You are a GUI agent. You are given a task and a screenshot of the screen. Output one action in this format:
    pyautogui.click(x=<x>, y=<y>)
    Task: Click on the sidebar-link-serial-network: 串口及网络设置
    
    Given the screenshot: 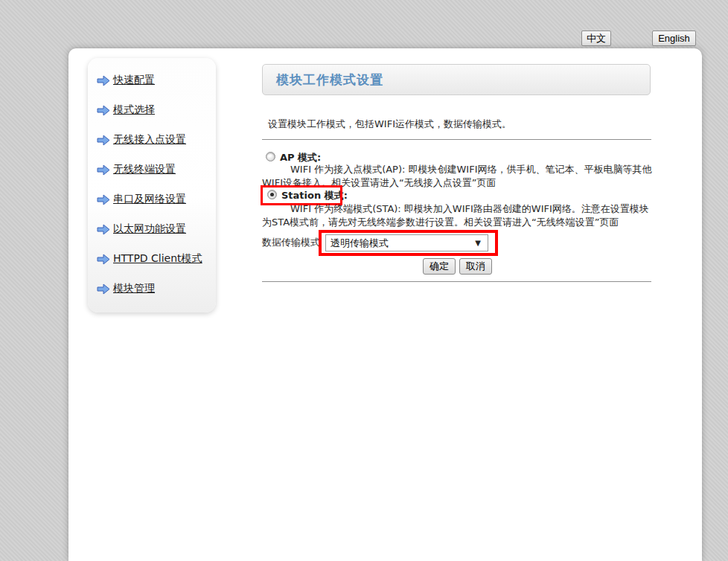 What is the action you would take?
    pyautogui.click(x=150, y=199)
    